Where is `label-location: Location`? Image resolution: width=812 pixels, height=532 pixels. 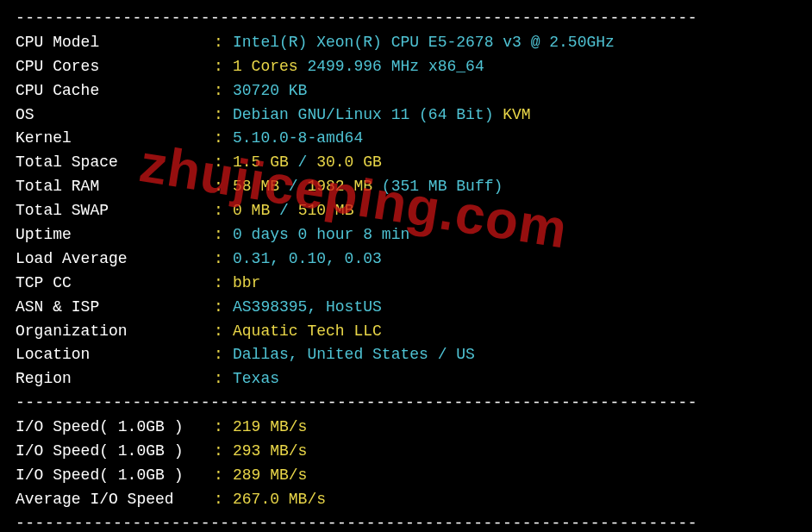
label-location: Location is located at coordinates (115, 355).